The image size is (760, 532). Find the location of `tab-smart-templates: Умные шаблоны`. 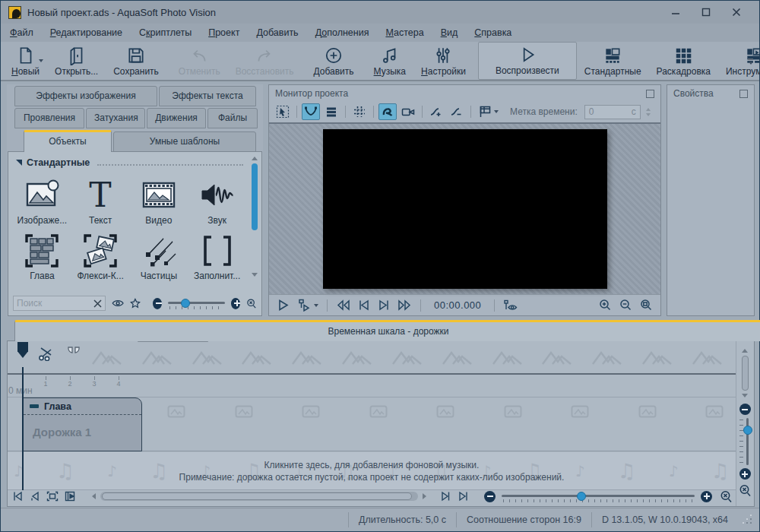

tab-smart-templates: Умные шаблоны is located at coordinates (185, 141).